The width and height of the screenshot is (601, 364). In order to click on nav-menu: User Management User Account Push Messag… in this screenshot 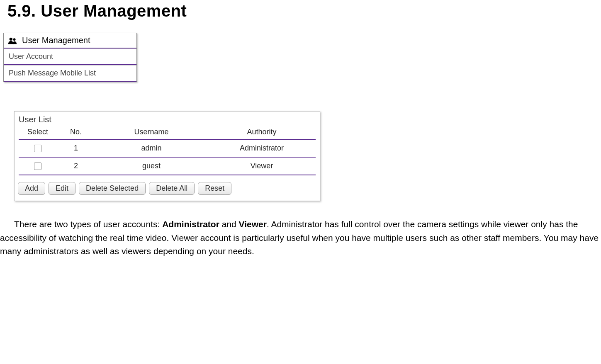, I will do `click(70, 57)`.